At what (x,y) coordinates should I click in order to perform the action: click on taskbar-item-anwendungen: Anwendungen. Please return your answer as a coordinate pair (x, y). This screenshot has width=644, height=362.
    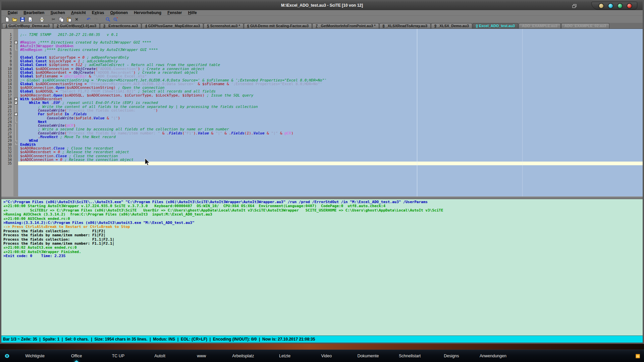
    Looking at the image, I should click on (493, 356).